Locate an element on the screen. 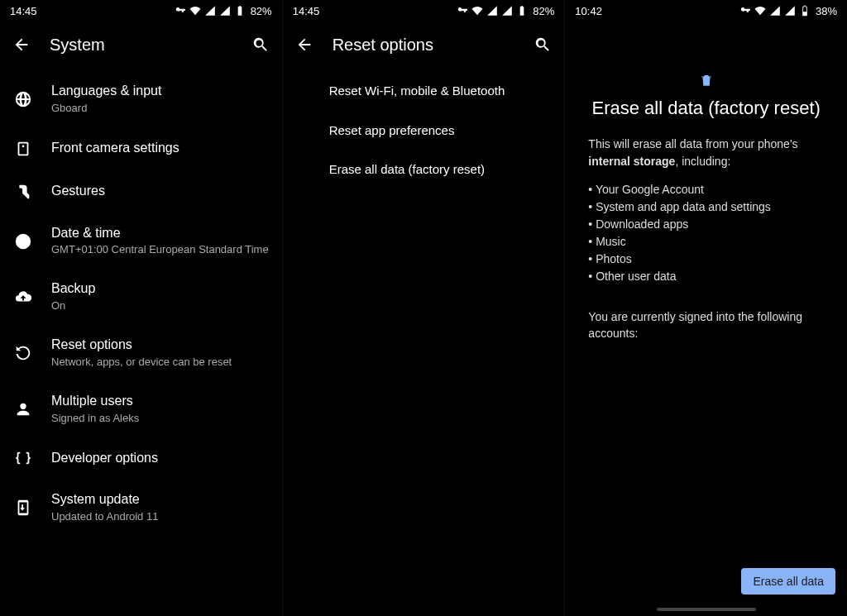 This screenshot has height=616, width=847. item-title: Developer options is located at coordinates (104, 458).